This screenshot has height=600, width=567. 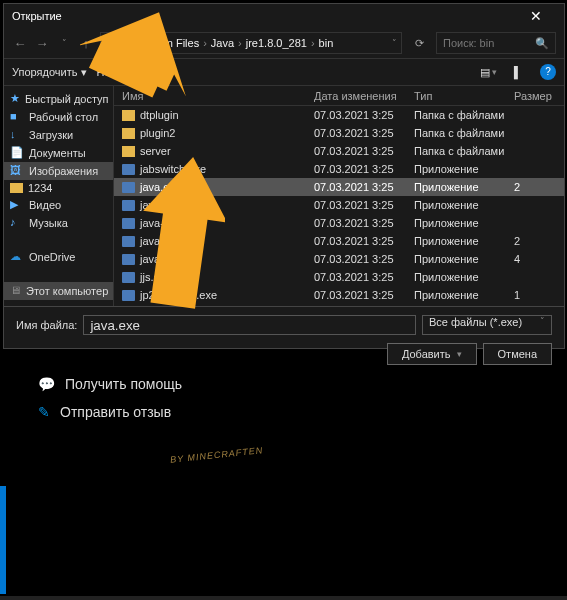 What do you see at coordinates (110, 404) in the screenshot?
I see `lower-panel: 💬 Получить помощь ✎ Отправить отзыв` at bounding box center [110, 404].